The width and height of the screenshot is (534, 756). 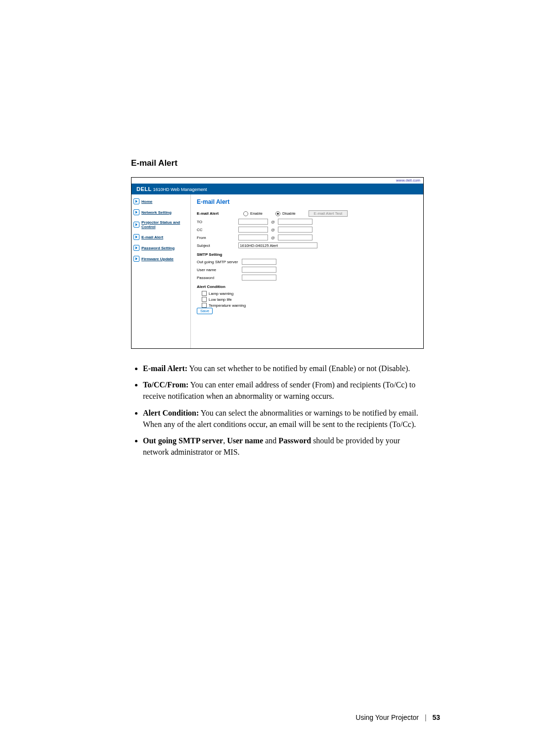 What do you see at coordinates (204, 299) in the screenshot?
I see `cond2-checkbox` at bounding box center [204, 299].